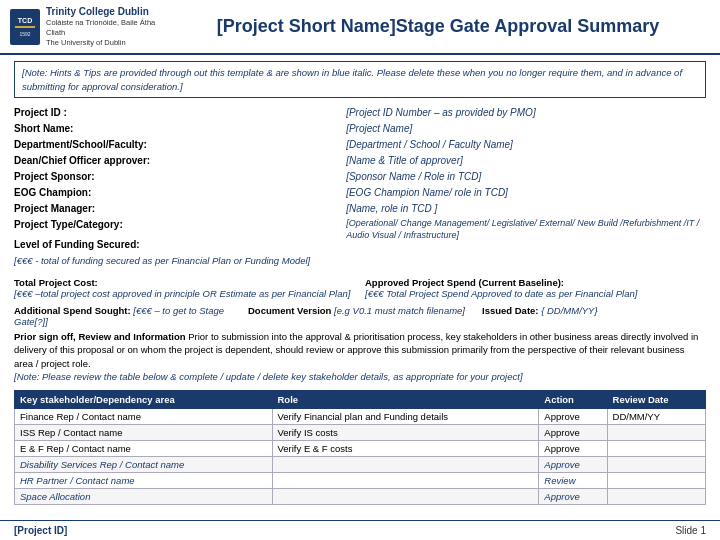 Image resolution: width=720 pixels, height=540 pixels. I want to click on svg-text: 1592, so click(24, 34).